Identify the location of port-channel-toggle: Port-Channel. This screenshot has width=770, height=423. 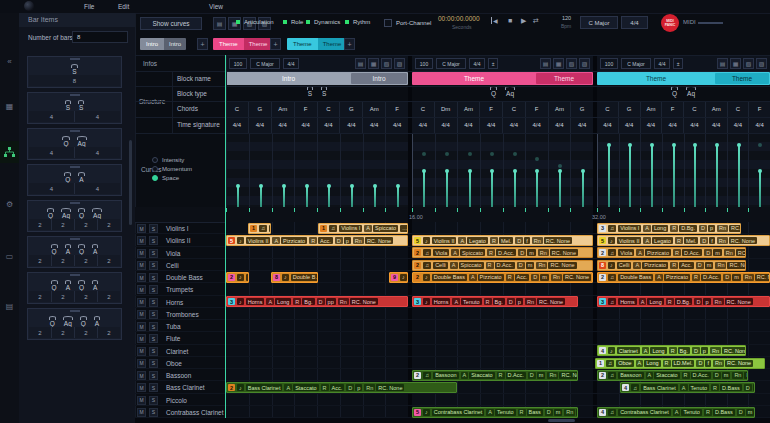
(408, 23).